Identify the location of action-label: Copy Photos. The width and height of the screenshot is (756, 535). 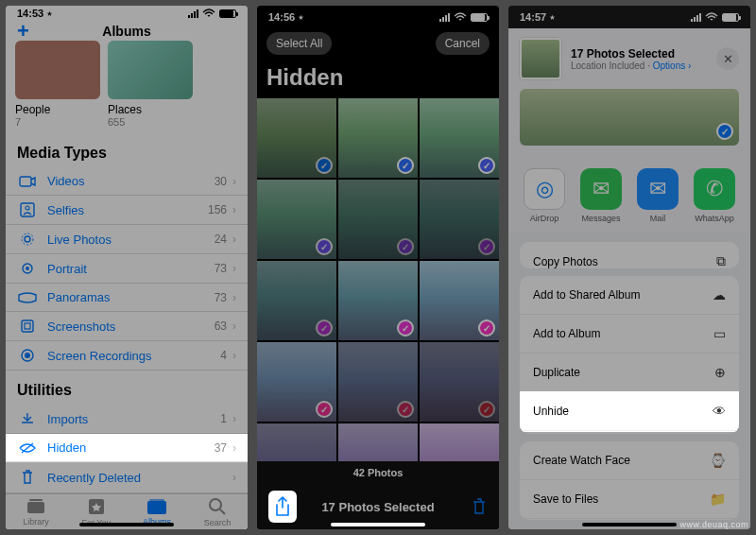
(565, 262).